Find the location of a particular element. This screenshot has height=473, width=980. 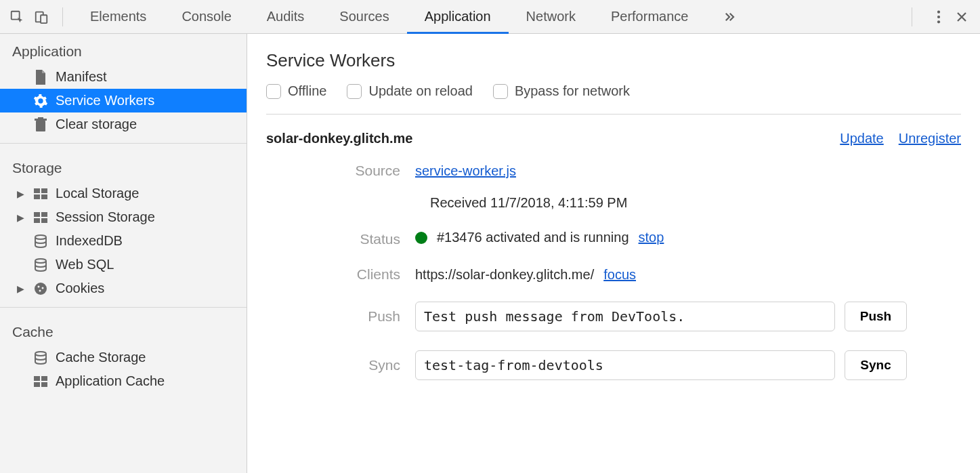

device-toolbar-icon is located at coordinates (41, 17).